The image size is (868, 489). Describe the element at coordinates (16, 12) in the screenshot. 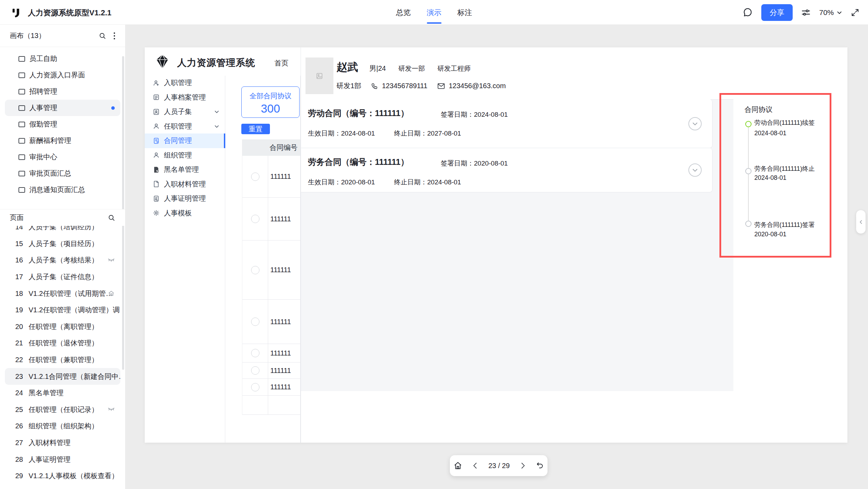

I see `app-logo-icon` at that location.